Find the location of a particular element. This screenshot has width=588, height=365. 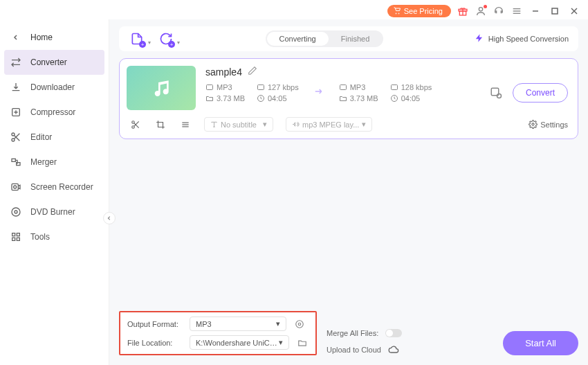

titlebar: See Pricing is located at coordinates (294, 10).